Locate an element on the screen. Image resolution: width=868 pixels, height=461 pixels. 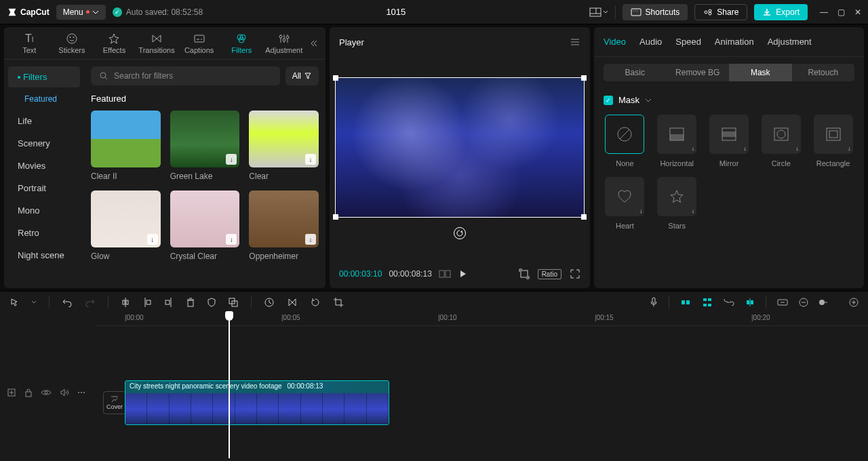
category-night-scene: Night scene is located at coordinates (44, 255).